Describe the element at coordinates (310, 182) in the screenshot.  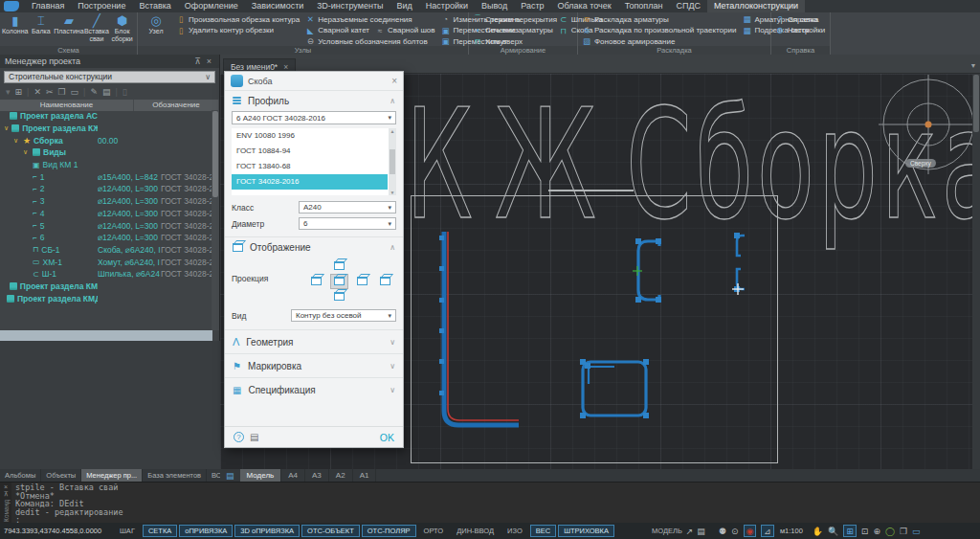
I see `list-item-selected: ГОСТ 34028-2016` at that location.